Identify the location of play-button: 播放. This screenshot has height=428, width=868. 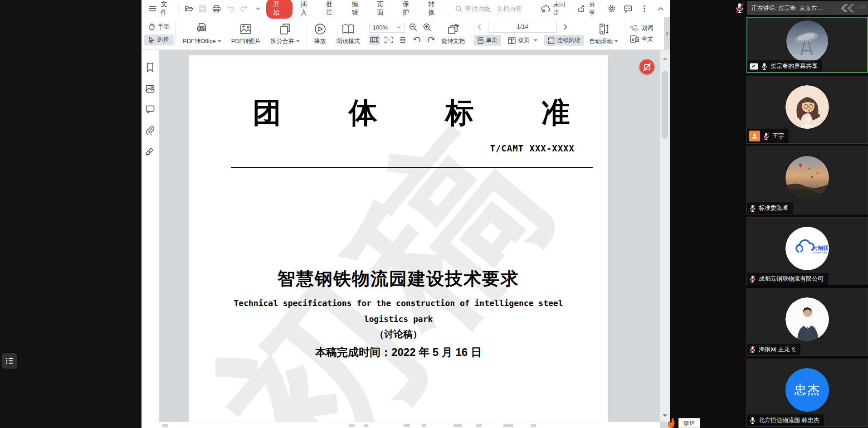
(320, 34).